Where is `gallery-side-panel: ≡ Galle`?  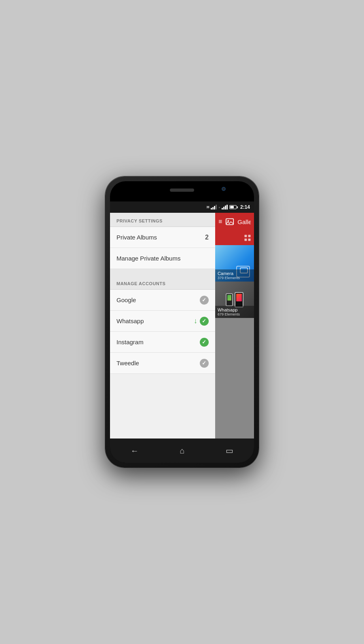 gallery-side-panel: ≡ Galle is located at coordinates (235, 326).